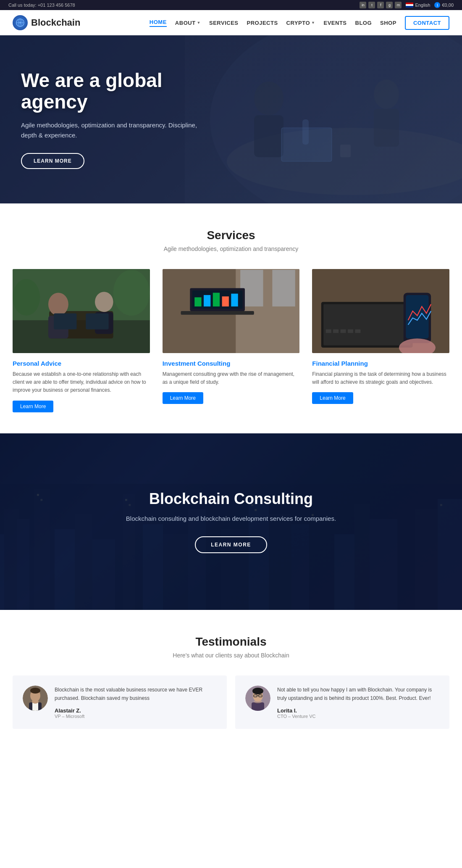 The image size is (462, 868). Describe the element at coordinates (358, 710) in the screenshot. I see `testimonial-name-2: Lorita I.` at that location.